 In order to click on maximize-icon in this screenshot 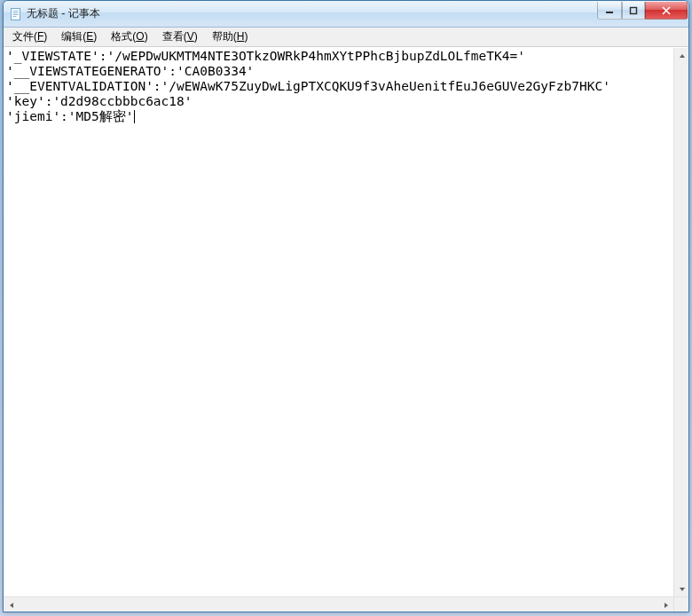, I will do `click(633, 11)`.